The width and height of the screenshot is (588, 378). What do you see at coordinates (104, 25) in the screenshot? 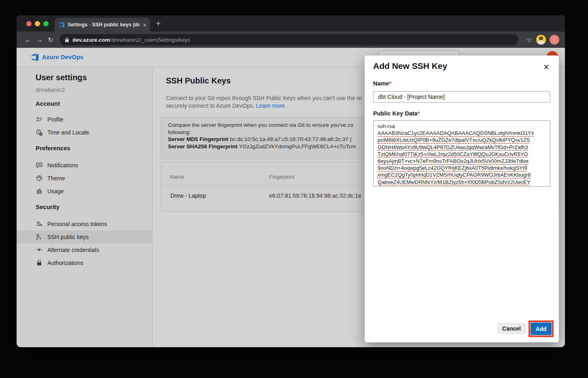
I see `tab-title: Settings · SSH public keys (dre` at bounding box center [104, 25].